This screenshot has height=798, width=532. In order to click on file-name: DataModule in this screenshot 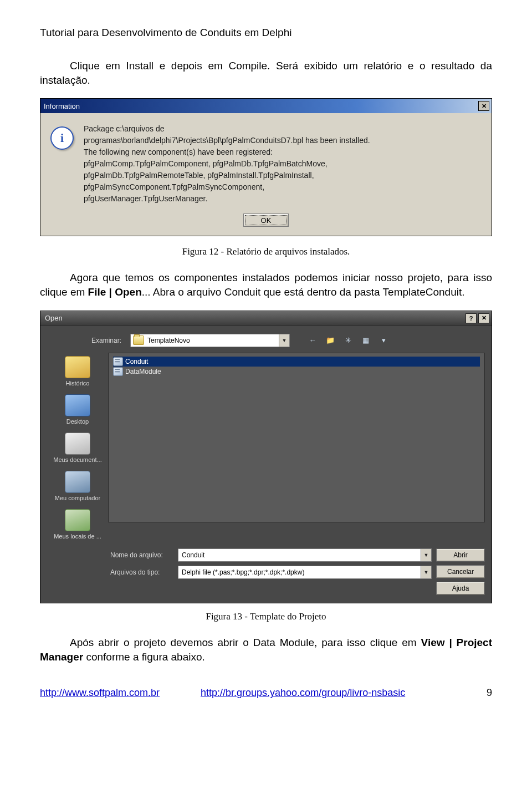, I will do `click(143, 372)`.